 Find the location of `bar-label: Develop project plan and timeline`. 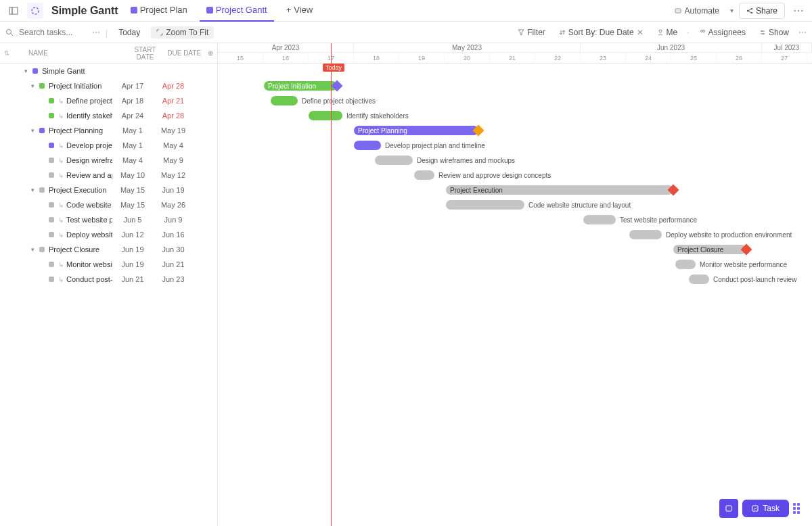

bar-label: Develop project plan and timeline is located at coordinates (435, 146).